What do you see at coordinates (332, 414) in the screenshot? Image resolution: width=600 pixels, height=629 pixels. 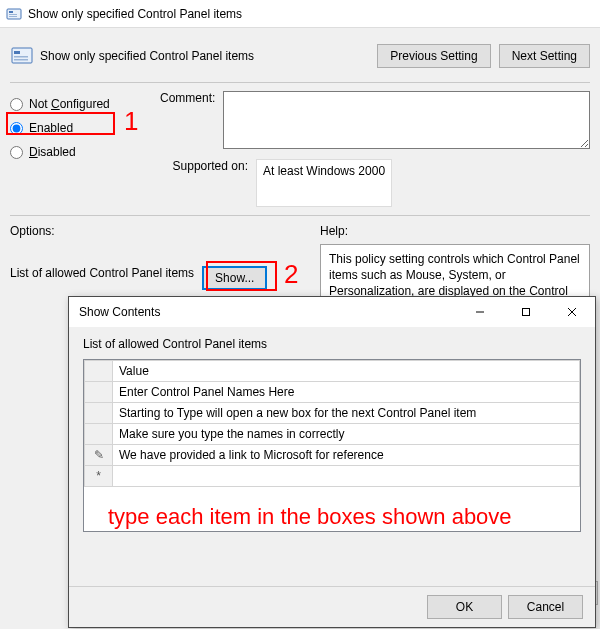 I see `table-row: Starting to Type will open a new box for…` at bounding box center [332, 414].